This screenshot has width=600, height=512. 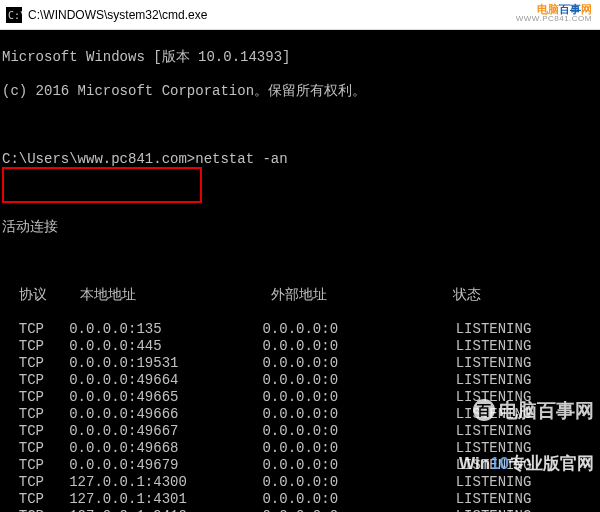 I want to click on table-row: TCP 0.0.0.0:49665 0.0.0.0:0 LISTENING, so click(x=301, y=398).